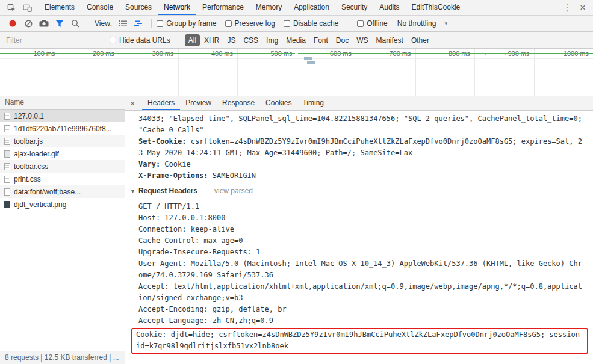 The image size is (593, 364). What do you see at coordinates (63, 141) in the screenshot?
I see `request-row: toolbar.js` at bounding box center [63, 141].